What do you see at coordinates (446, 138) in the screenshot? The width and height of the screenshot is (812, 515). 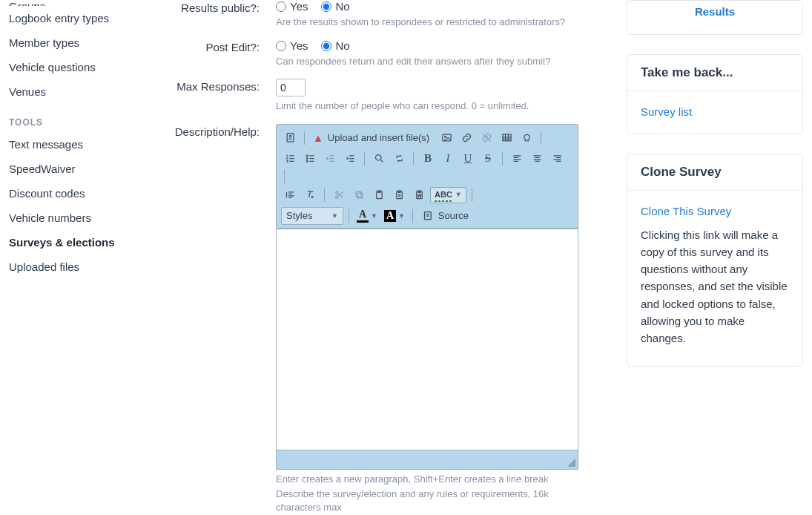 I see `image-icon` at bounding box center [446, 138].